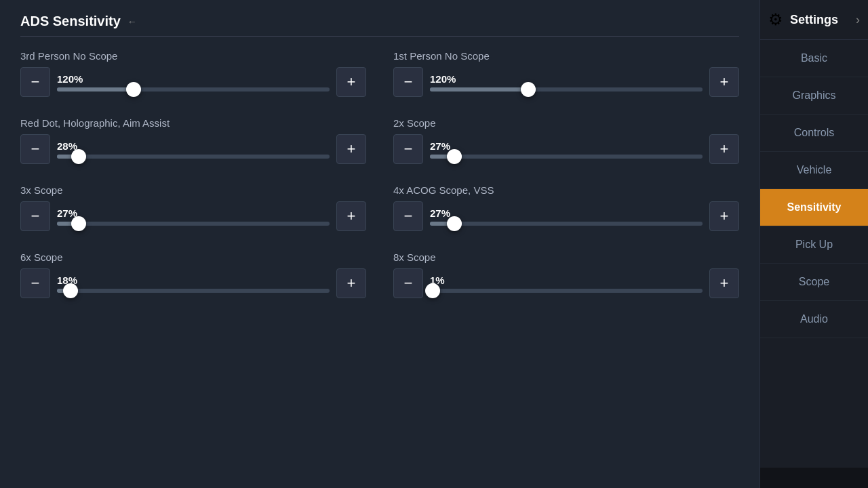  What do you see at coordinates (408, 82) in the screenshot?
I see `slider-minus-1st-person-no-scope: −` at bounding box center [408, 82].